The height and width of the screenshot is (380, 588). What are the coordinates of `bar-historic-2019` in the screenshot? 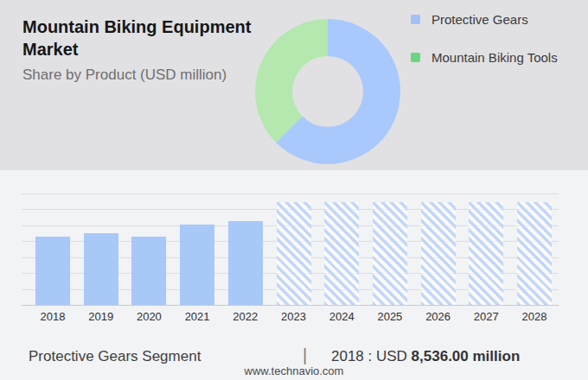 It's located at (101, 269).